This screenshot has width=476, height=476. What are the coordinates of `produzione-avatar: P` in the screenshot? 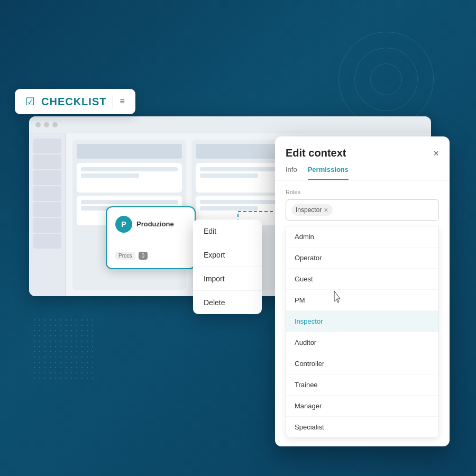 It's located at (124, 224).